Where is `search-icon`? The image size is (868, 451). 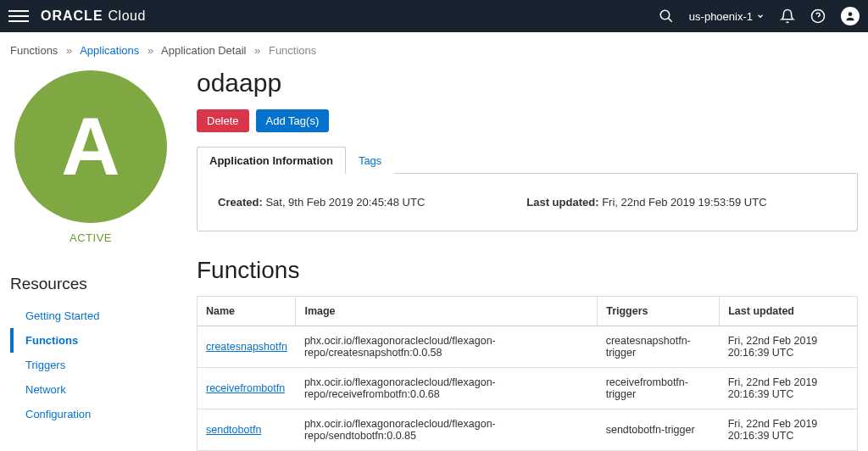
search-icon is located at coordinates (666, 16).